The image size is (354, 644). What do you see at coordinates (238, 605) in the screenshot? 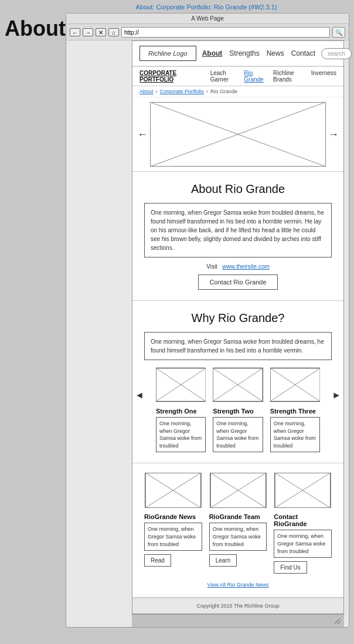
I see `site-footer: Copyright 2015 The Richline Group` at bounding box center [238, 605].